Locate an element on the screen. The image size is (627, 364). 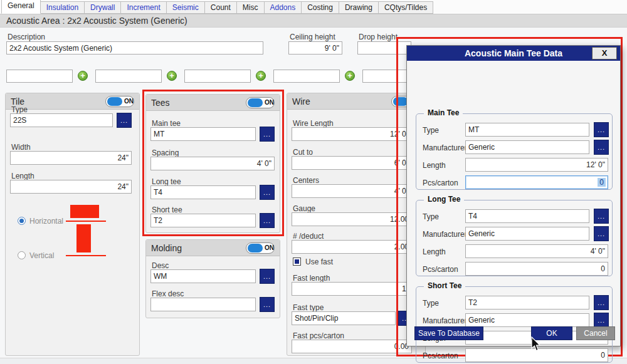
molding-desc-input is located at coordinates (203, 276).